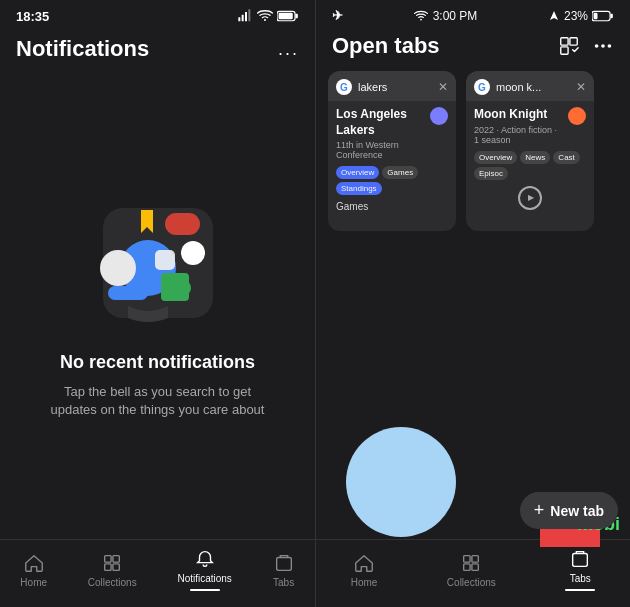 The width and height of the screenshot is (630, 607). Describe the element at coordinates (158, 401) in the screenshot. I see `empty-subtitle: Tap the bell as you search to get update…` at that location.